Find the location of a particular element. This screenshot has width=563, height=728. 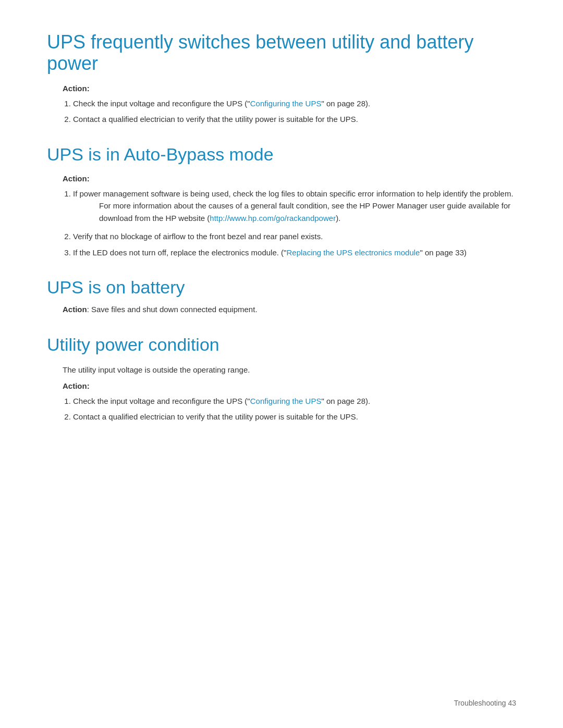

link-configuring-ups-2: Configuring the UPS is located at coordinates (286, 401).